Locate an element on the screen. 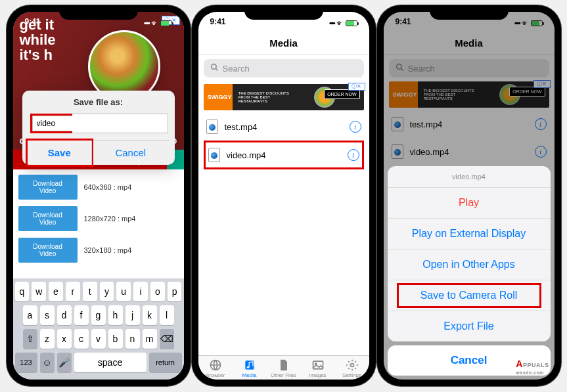 This screenshot has width=567, height=392. kb-row-4: 123 ☺ 🎤 space return is located at coordinates (99, 362).